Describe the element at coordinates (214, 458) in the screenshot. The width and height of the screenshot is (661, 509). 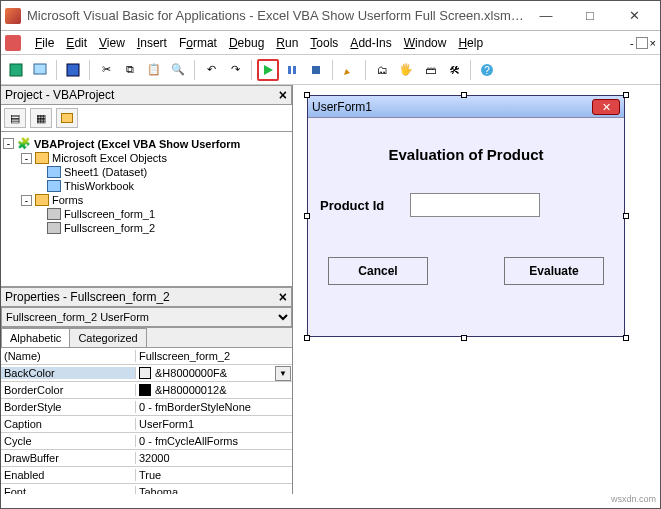
I see `prop-drawbuffer-val: 32000` at that location.